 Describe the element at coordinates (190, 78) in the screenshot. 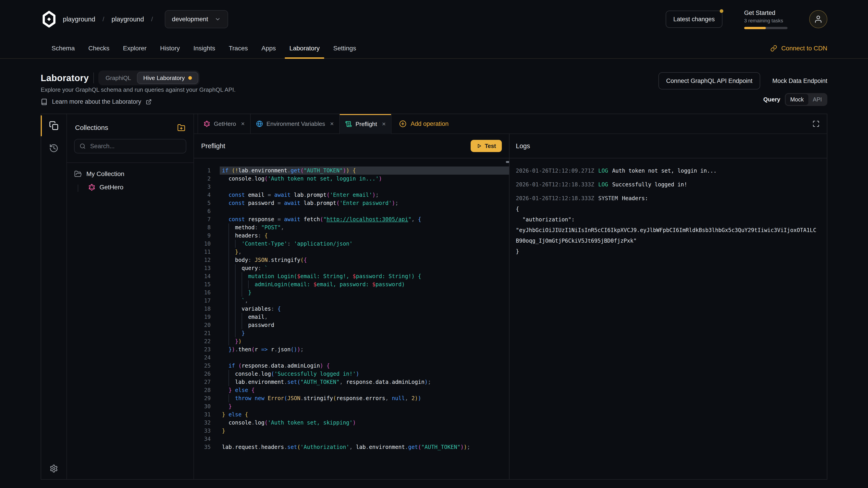

I see `active-dot` at that location.